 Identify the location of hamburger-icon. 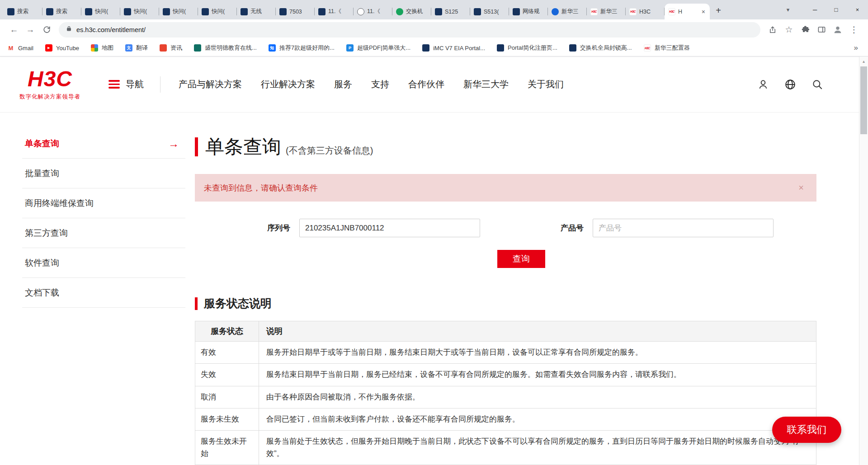
(114, 84).